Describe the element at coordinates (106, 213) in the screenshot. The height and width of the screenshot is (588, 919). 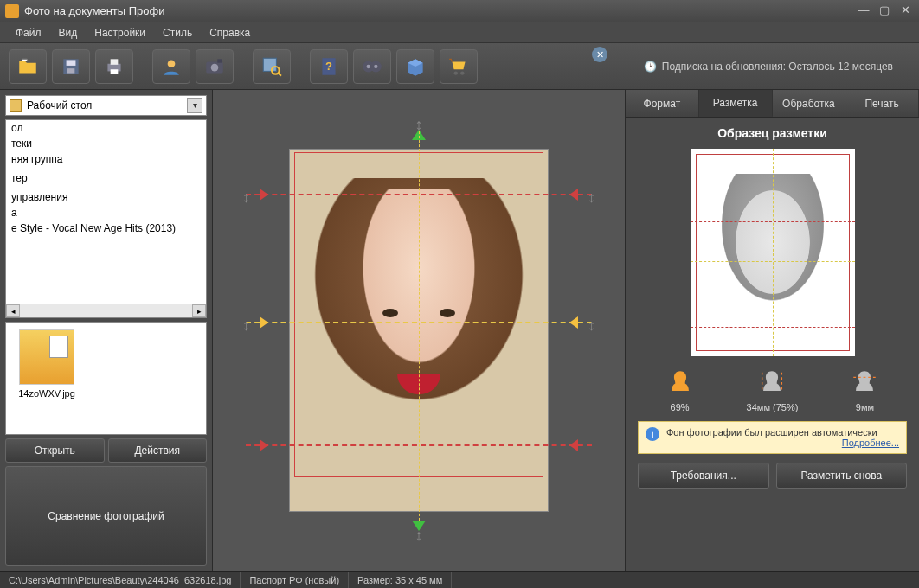
I see `list-item: а` at that location.